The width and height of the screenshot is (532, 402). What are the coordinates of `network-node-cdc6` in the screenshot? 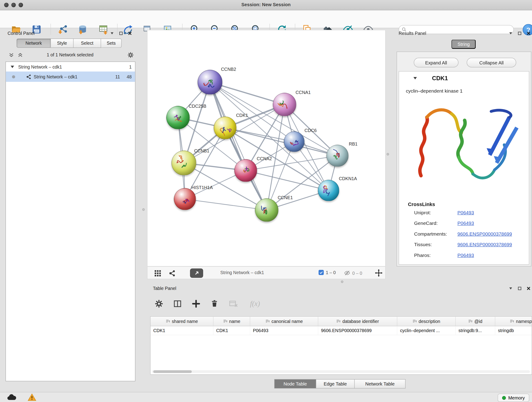 It's located at (294, 142).